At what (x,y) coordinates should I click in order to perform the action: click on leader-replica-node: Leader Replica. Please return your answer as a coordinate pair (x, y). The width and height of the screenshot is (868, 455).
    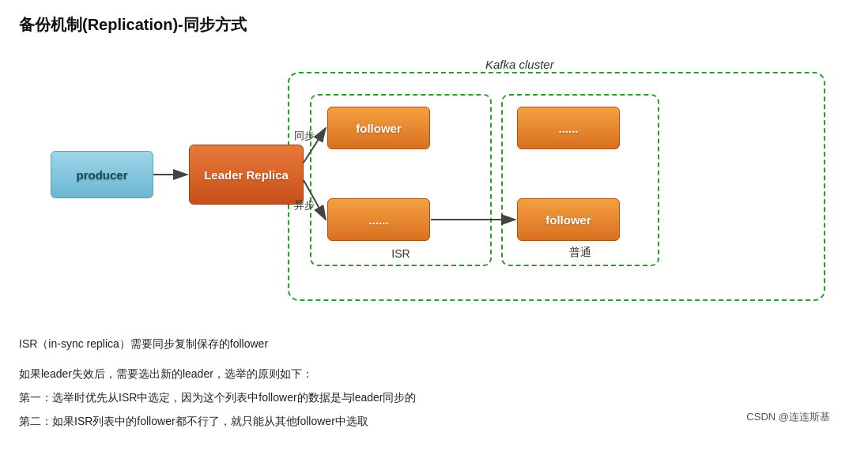
    Looking at the image, I should click on (247, 175).